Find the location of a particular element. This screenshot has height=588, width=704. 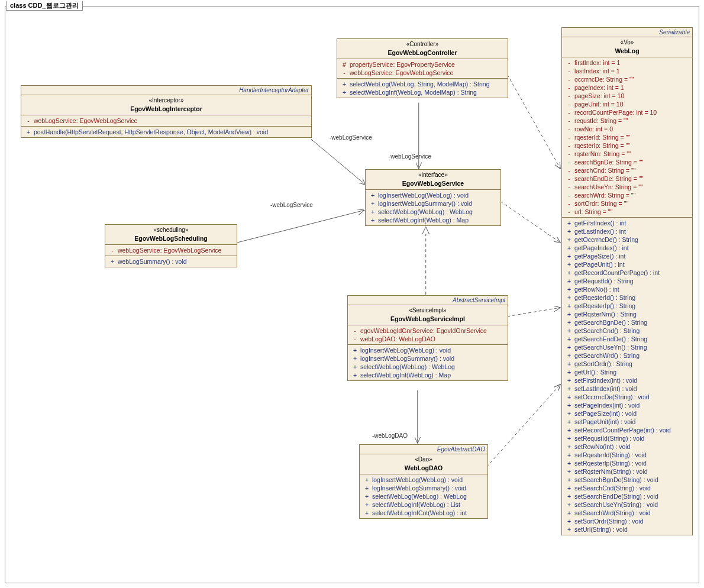

stereotype: «Vo» is located at coordinates (627, 43).